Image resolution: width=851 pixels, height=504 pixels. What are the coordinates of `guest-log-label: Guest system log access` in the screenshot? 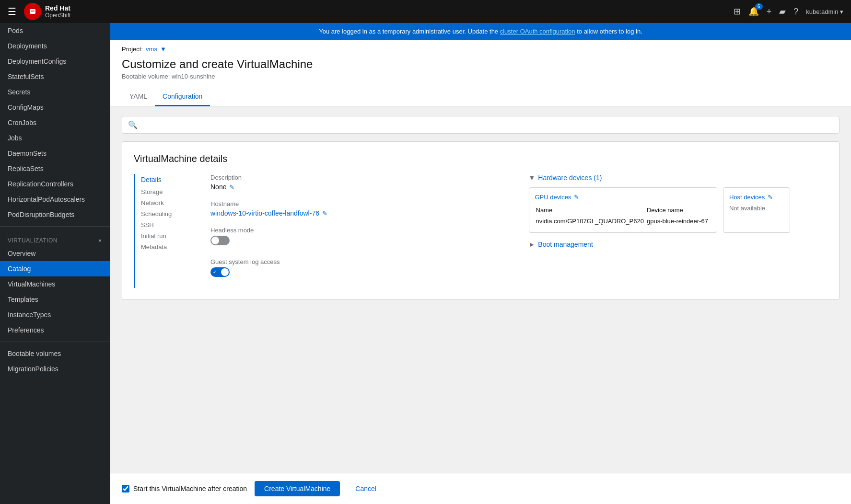 It's located at (360, 262).